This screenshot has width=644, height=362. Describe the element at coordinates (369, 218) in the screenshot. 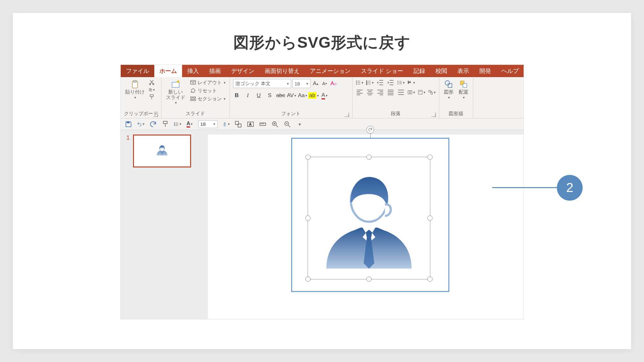

I see `selection-inner` at that location.